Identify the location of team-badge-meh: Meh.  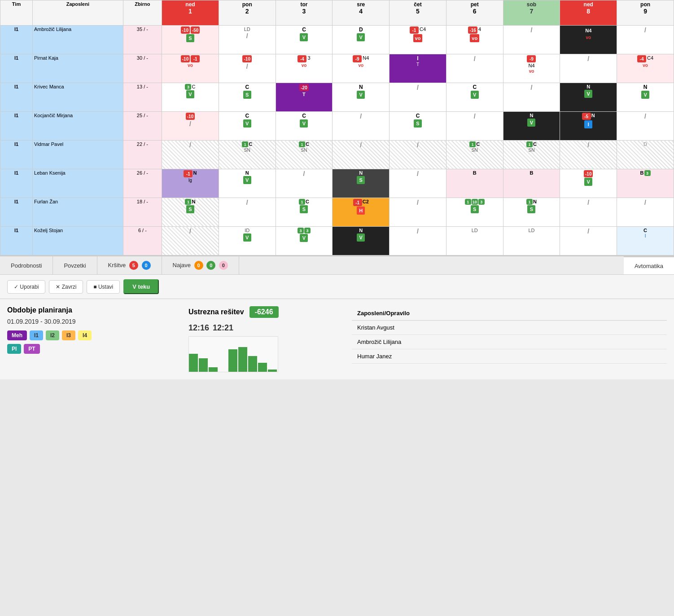
(17, 335).